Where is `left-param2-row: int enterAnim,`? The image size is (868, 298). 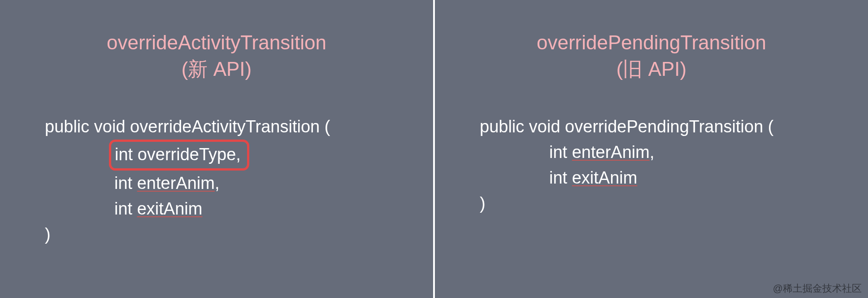
left-param2-row: int enterAnim, is located at coordinates (221, 183).